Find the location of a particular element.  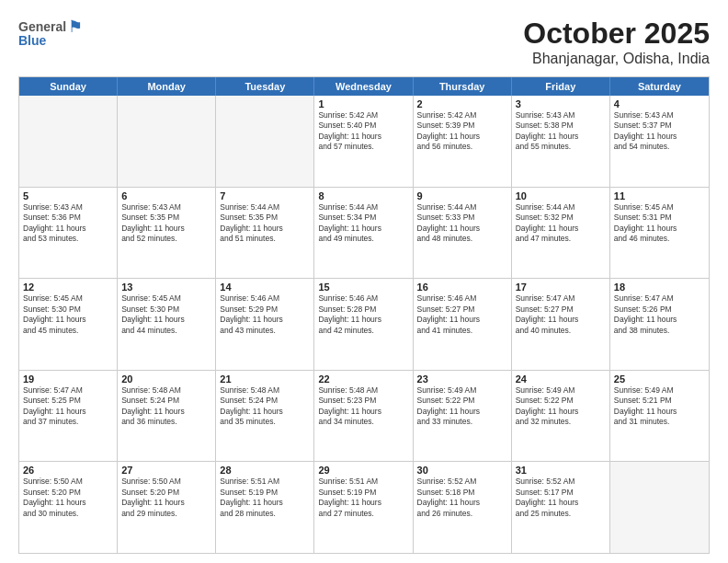

day-number: 4 is located at coordinates (660, 104).